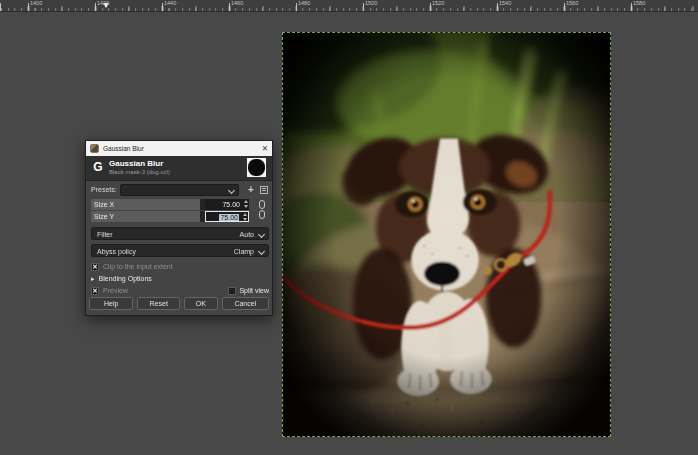  Describe the element at coordinates (262, 214) in the screenshot. I see `chain-link-bottom` at that location.